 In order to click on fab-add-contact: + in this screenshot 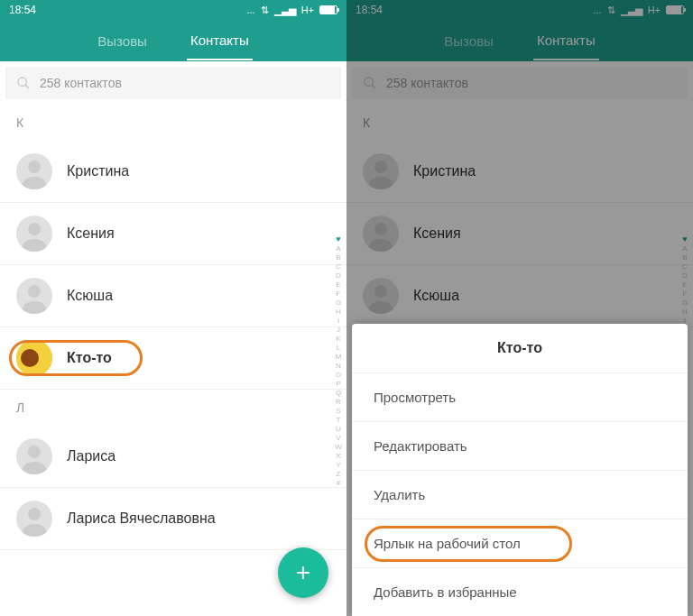, I will do `click(303, 573)`.